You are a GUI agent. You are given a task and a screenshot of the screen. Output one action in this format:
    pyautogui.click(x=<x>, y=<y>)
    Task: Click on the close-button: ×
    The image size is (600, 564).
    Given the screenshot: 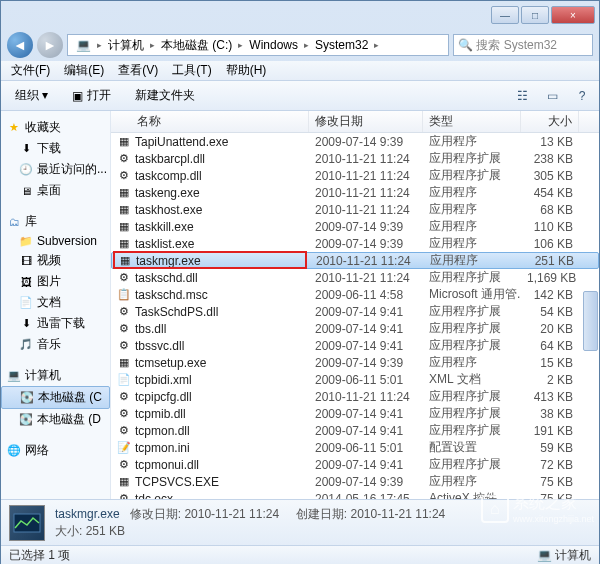 What is the action you would take?
    pyautogui.click(x=573, y=15)
    